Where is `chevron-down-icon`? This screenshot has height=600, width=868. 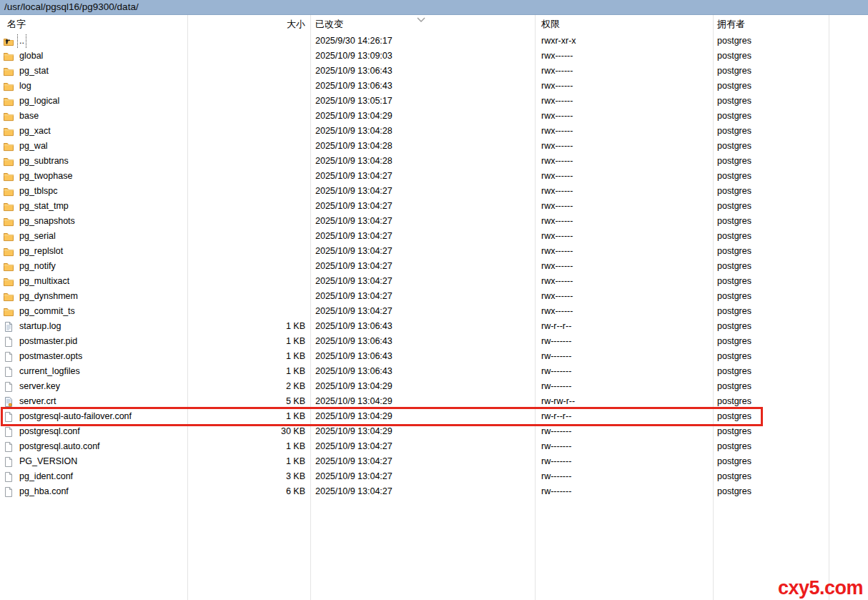
chevron-down-icon is located at coordinates (421, 17).